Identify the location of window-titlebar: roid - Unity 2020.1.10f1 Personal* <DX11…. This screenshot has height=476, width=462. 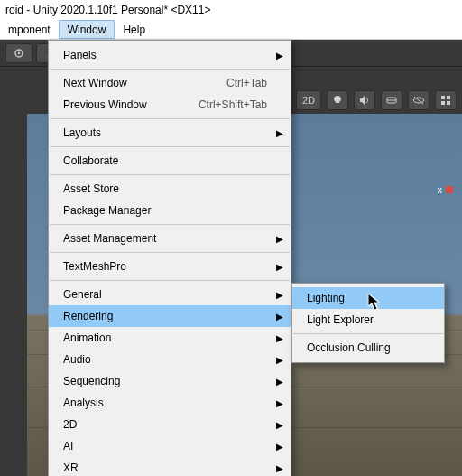
(231, 10).